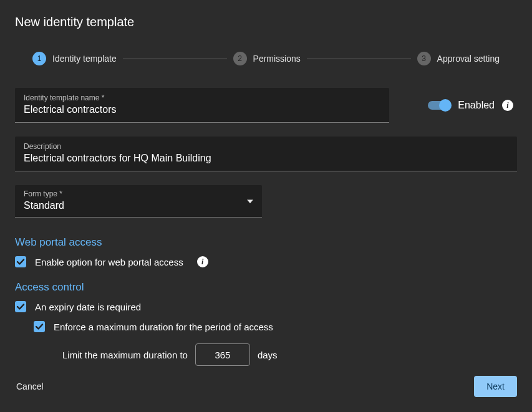 This screenshot has width=532, height=412. Describe the element at coordinates (266, 154) in the screenshot. I see `row-description: Description` at that location.